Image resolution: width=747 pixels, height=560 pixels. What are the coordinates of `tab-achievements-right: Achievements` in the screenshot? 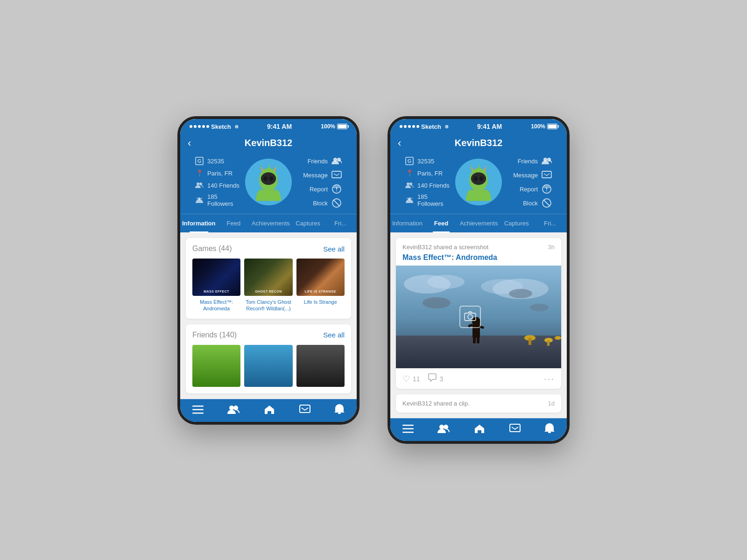 It's located at (479, 223).